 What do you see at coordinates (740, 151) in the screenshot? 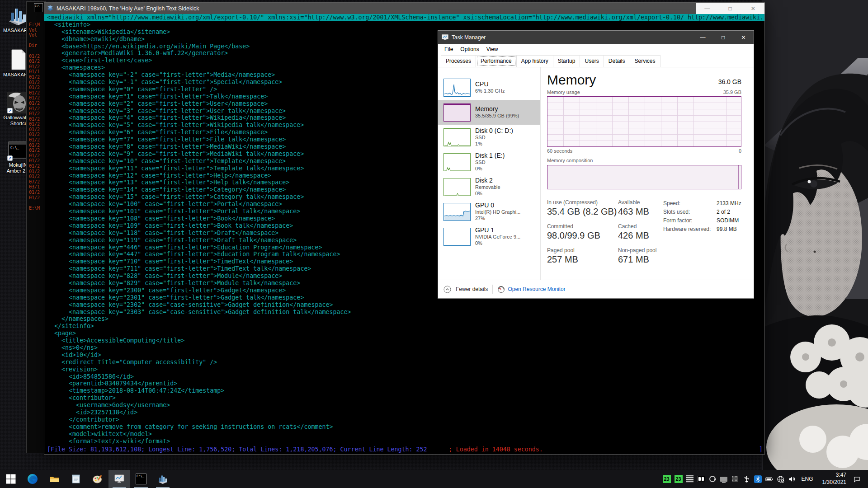
I see `graph-x-right: 0` at bounding box center [740, 151].